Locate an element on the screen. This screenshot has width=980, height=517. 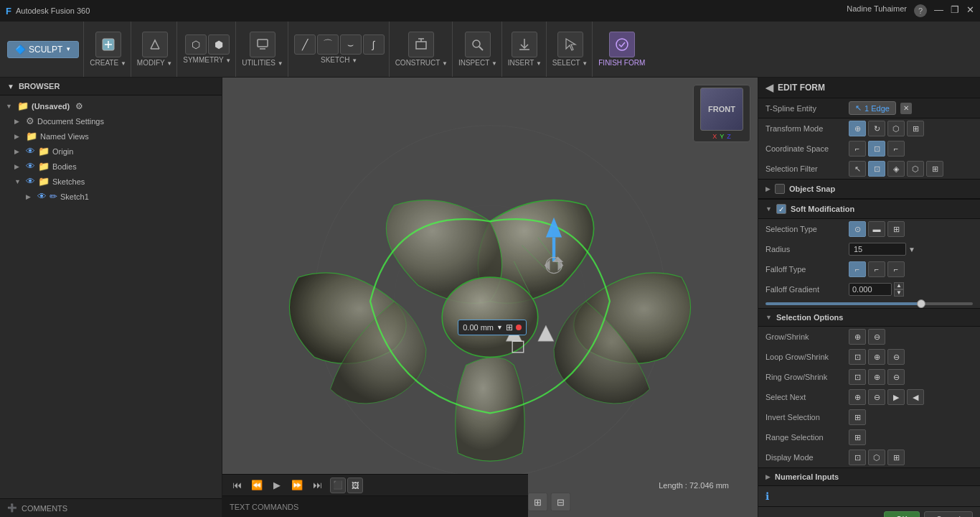
filter-btn-1: ↖ is located at coordinates (857, 169).